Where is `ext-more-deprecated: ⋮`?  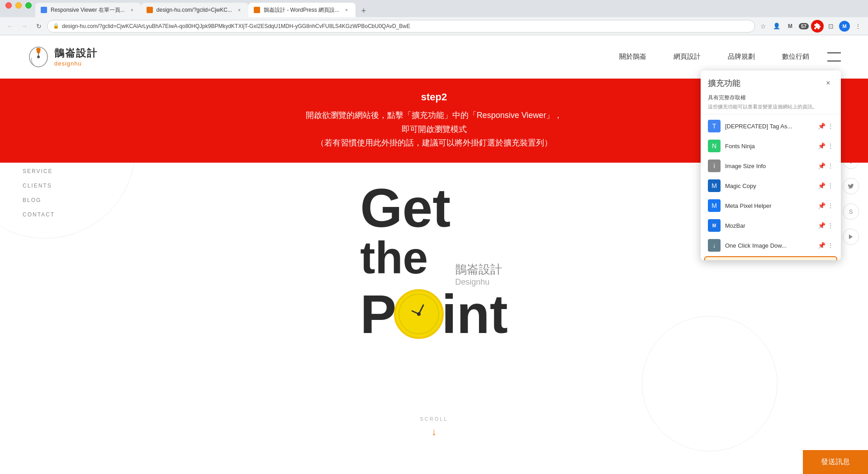 ext-more-deprecated: ⋮ is located at coordinates (830, 126).